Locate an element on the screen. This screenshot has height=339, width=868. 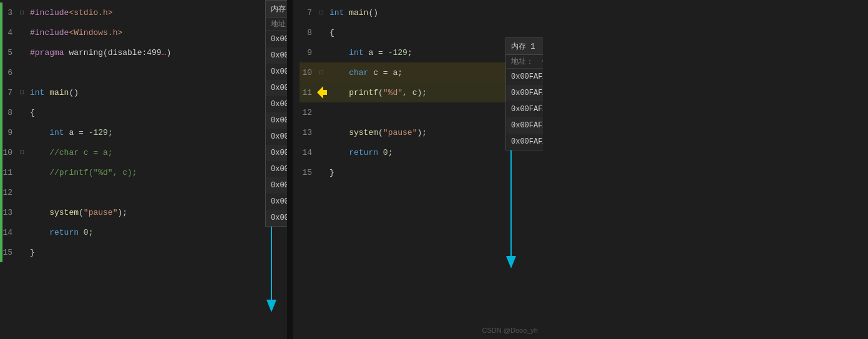
mem-addr: 0x006FF74D is located at coordinates (279, 185).